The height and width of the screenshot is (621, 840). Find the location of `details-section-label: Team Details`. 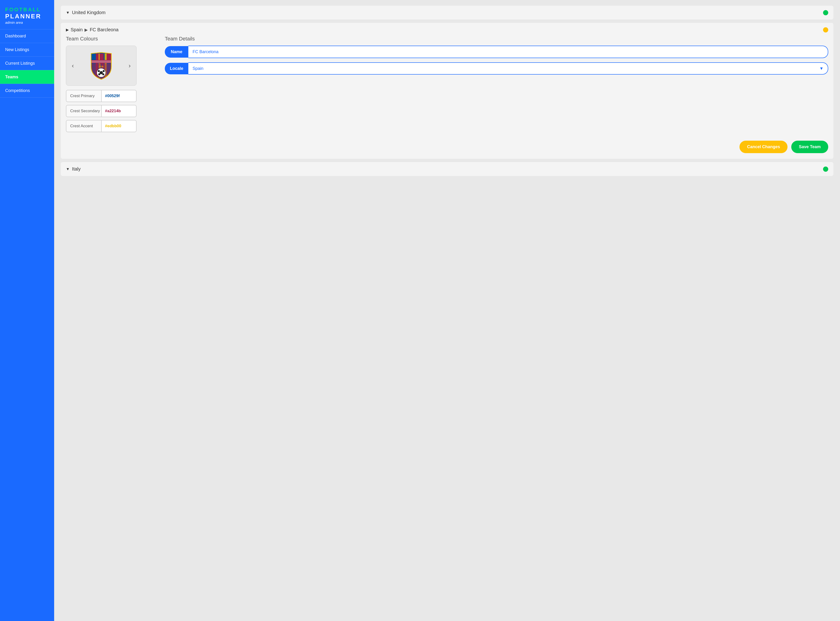

details-section-label: Team Details is located at coordinates (497, 39).